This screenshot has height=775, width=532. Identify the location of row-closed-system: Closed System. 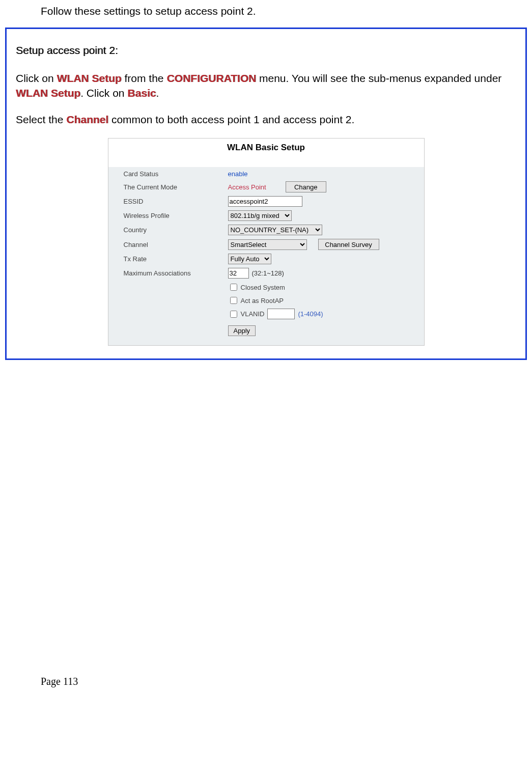
(321, 287).